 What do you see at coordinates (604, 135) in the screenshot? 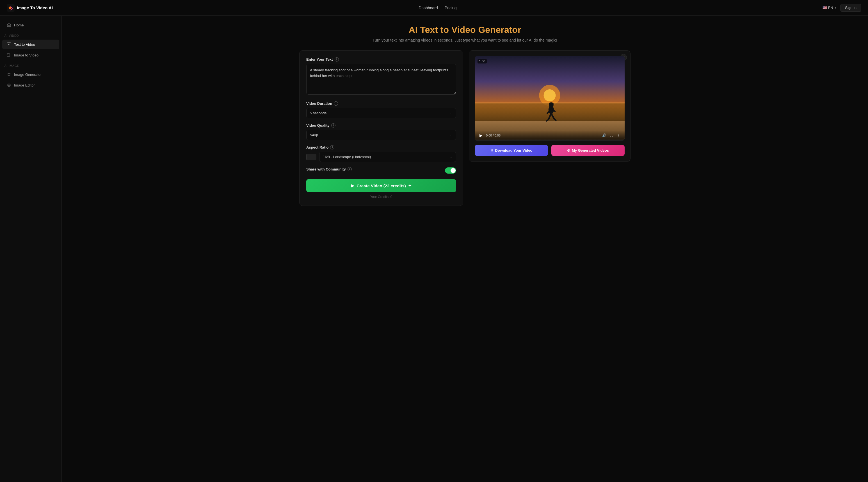
I see `volume-button: 🔊` at bounding box center [604, 135].